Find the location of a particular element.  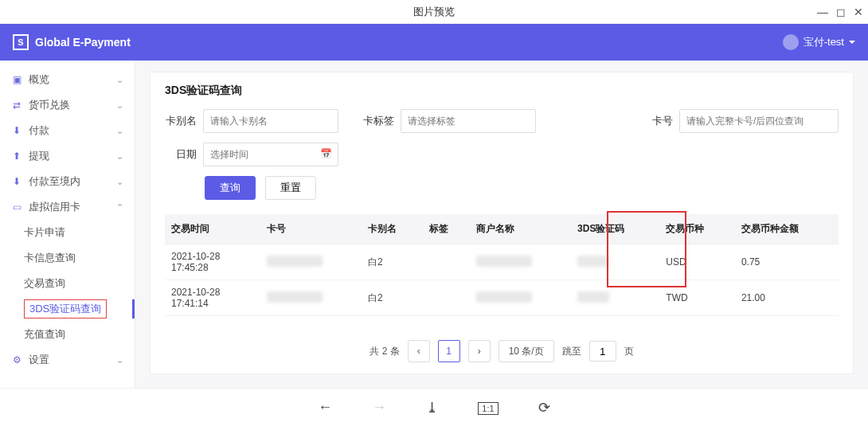

form-actions: 查询 重置 is located at coordinates (522, 188).